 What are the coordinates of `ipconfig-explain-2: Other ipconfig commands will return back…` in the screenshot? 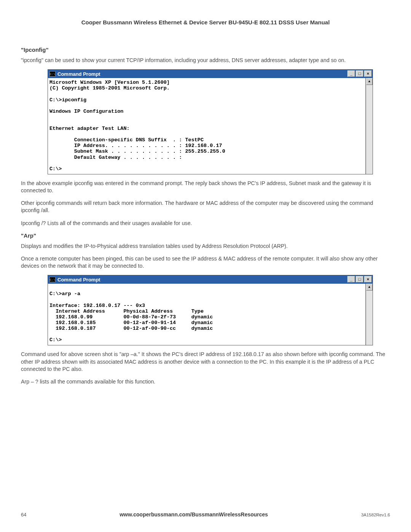 It's located at (206, 207).